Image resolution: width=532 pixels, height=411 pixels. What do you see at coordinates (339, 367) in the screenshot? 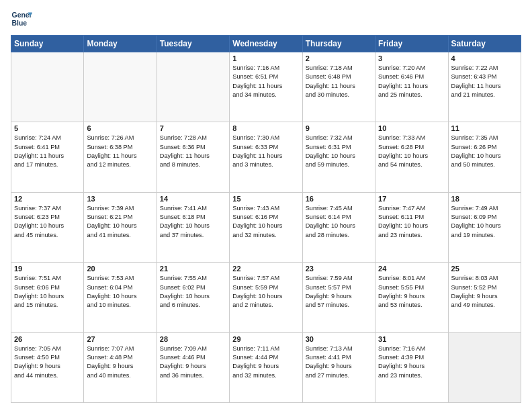
I see `day-cell: 30Sunrise: 7:13 AM Sunset: 4:41 PM Dayli…` at bounding box center [339, 367].